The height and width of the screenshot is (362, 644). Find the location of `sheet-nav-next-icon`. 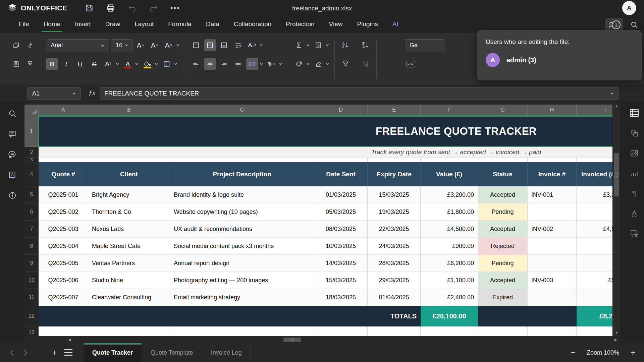

sheet-nav-next-icon is located at coordinates (25, 353).